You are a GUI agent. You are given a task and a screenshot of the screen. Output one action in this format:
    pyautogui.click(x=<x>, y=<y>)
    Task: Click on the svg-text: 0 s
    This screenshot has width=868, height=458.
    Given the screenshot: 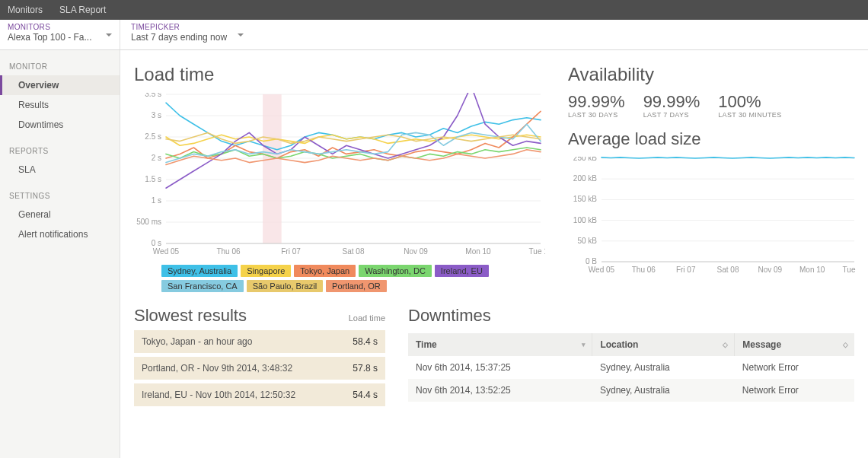 What is the action you would take?
    pyautogui.click(x=157, y=243)
    